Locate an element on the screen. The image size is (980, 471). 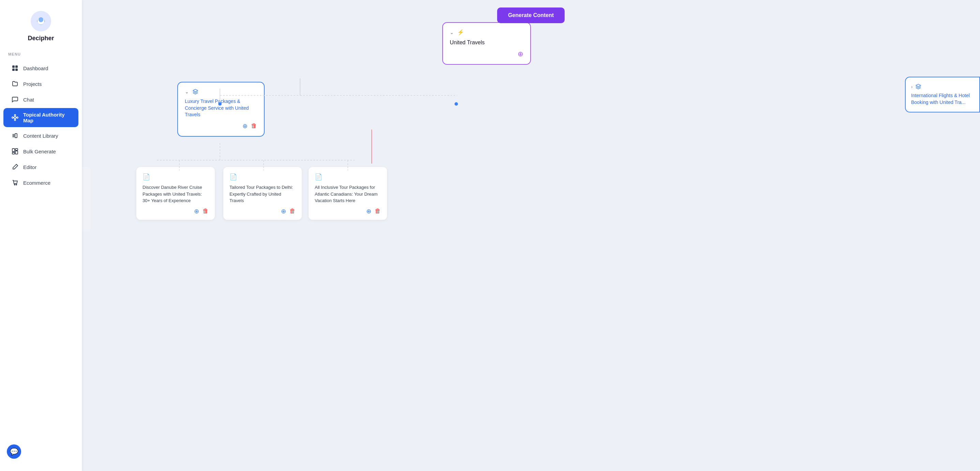
ecommerce-icon is located at coordinates (15, 183).